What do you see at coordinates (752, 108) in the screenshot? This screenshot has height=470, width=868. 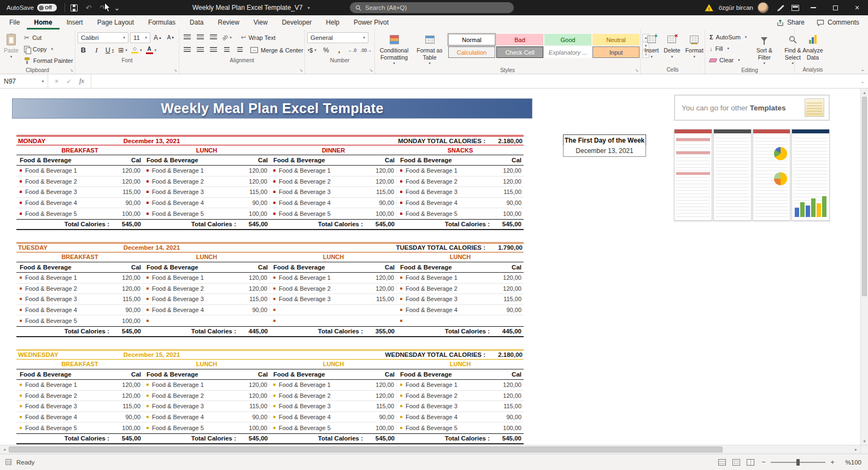 I see `templates-promo-box: You can go for other Templates` at bounding box center [752, 108].